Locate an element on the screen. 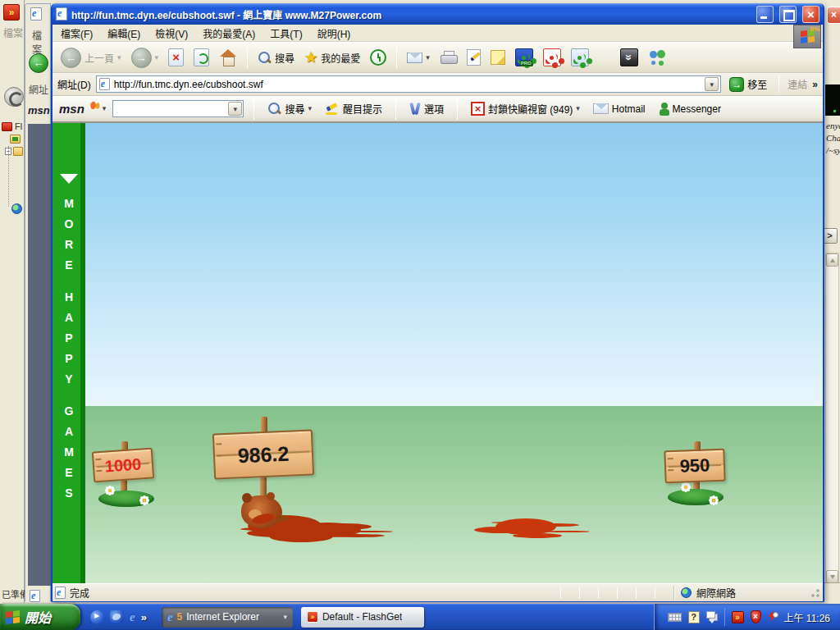  icq-lite-button is located at coordinates (552, 57).